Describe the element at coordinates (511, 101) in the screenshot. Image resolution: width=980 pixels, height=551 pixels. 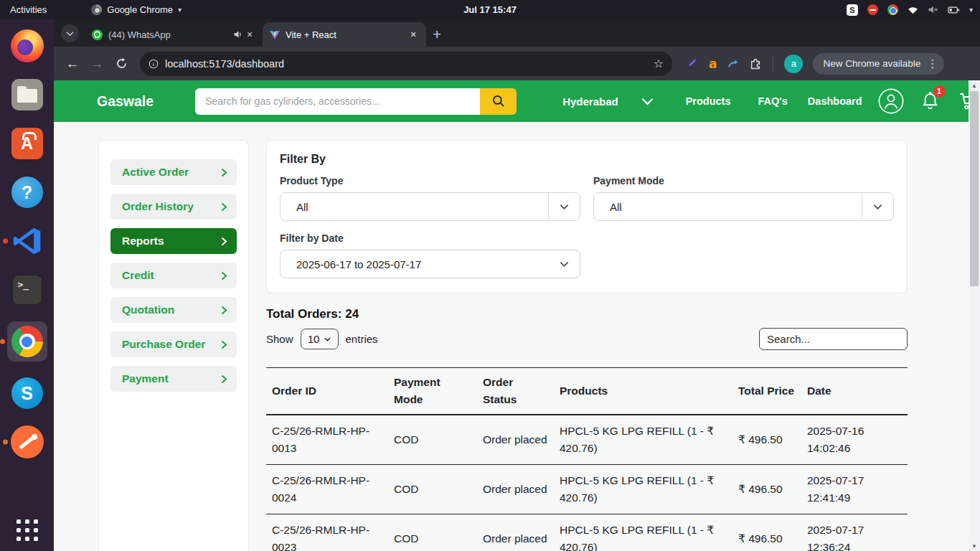
I see `site-header: Gaswale Hyderabad Products FAQ's Dashboa…` at that location.